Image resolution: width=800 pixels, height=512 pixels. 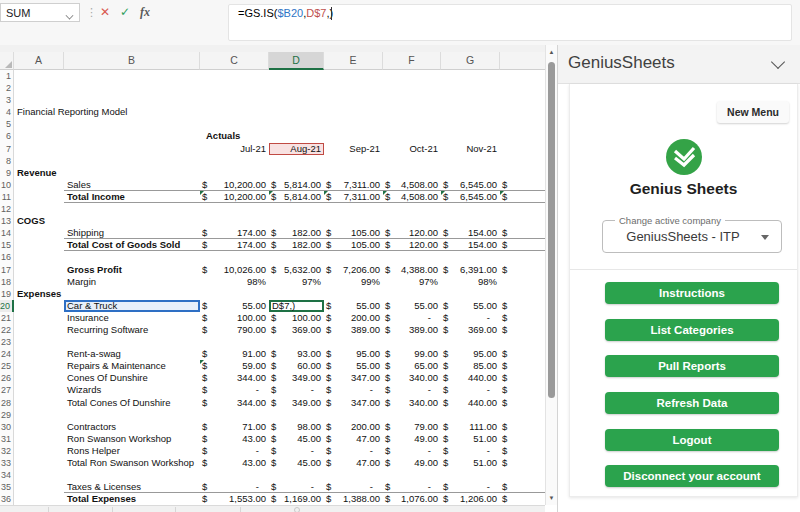 I want to click on cell-D30: $98.00, so click(x=296, y=427).